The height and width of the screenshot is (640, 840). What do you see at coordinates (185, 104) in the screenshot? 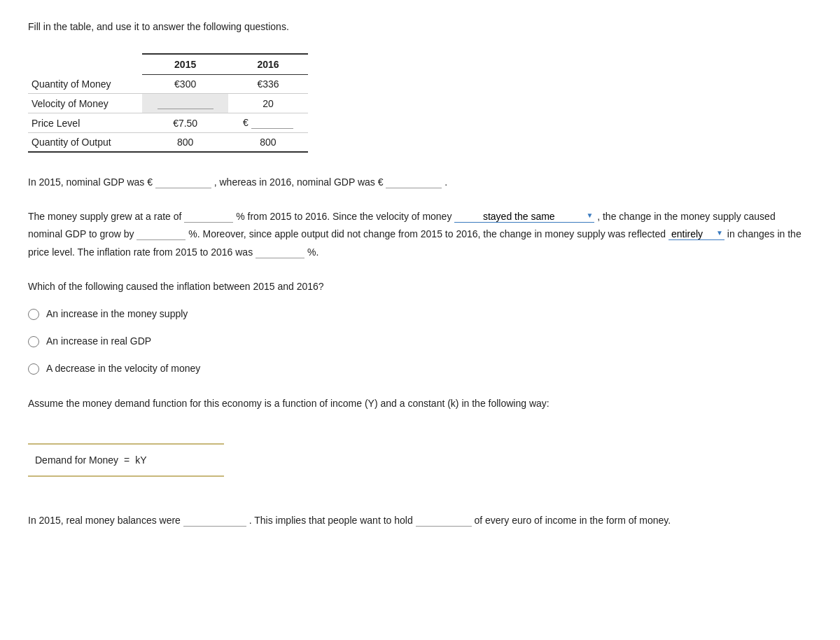
I see `cell-velocity-2015` at bounding box center [185, 104].